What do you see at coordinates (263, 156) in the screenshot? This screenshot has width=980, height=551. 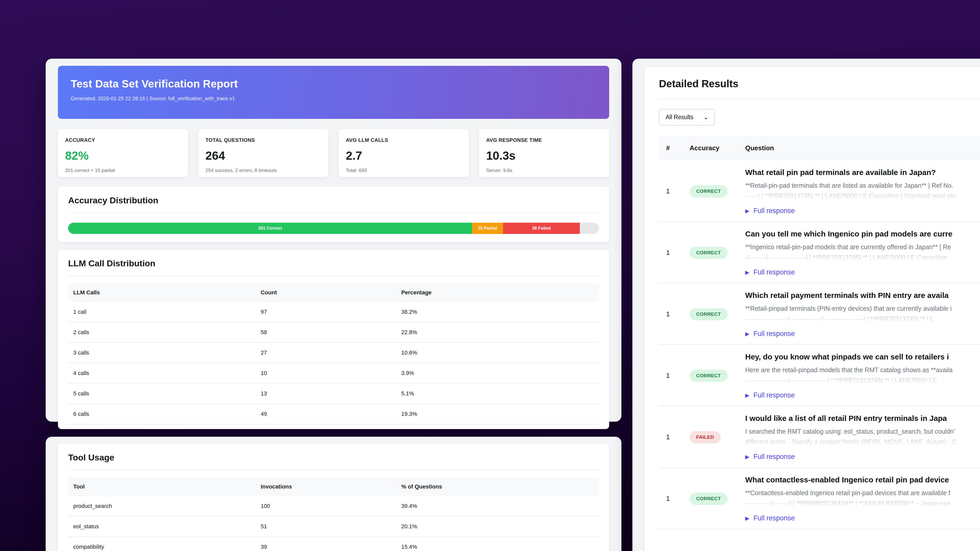 I see `stat-value: 264` at bounding box center [263, 156].